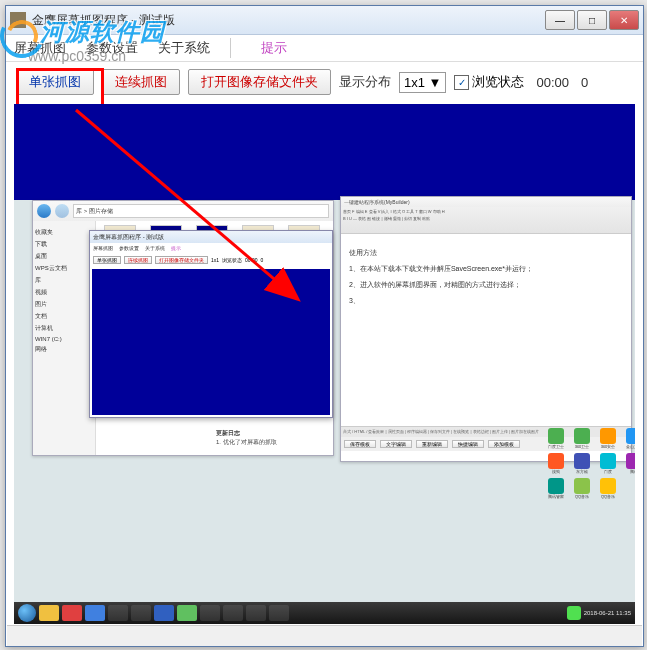 This screenshot has height=650, width=647. I want to click on continuous-capture-button: 连续抓图, so click(141, 82).